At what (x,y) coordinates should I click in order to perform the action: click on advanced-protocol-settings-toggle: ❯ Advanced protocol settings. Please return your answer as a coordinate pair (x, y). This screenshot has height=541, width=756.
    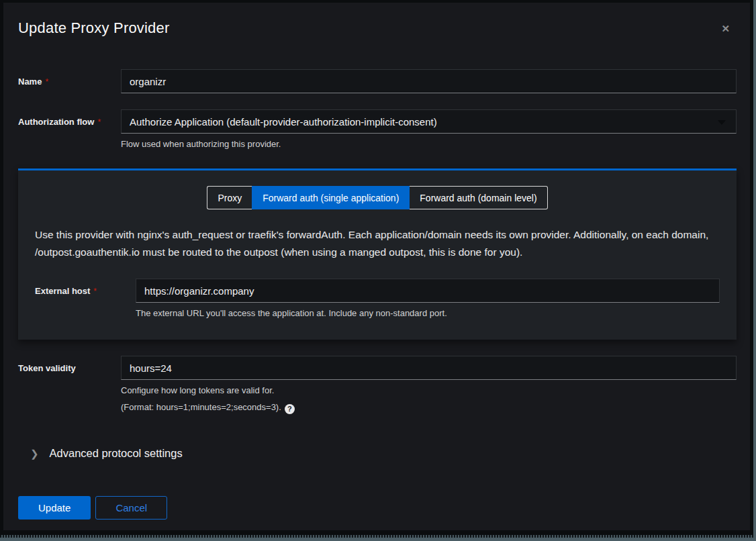
    Looking at the image, I should click on (377, 454).